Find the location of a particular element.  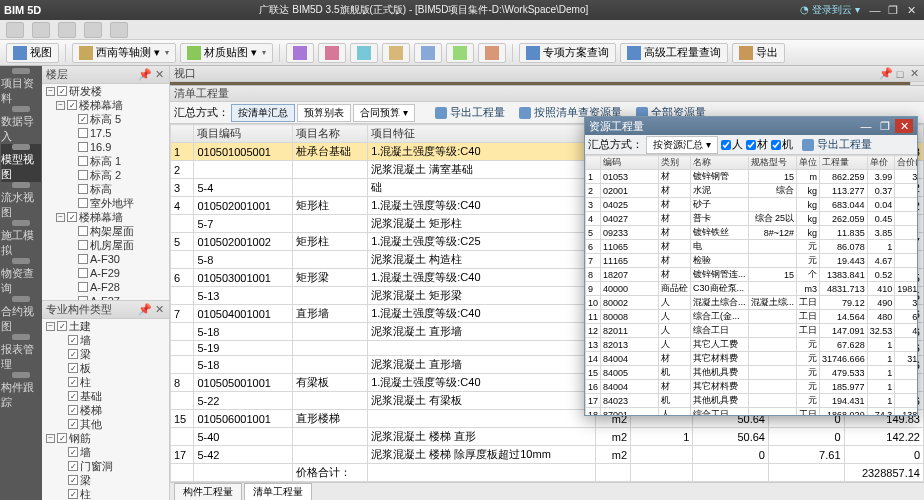

column-header: 类别 is located at coordinates (675, 163).